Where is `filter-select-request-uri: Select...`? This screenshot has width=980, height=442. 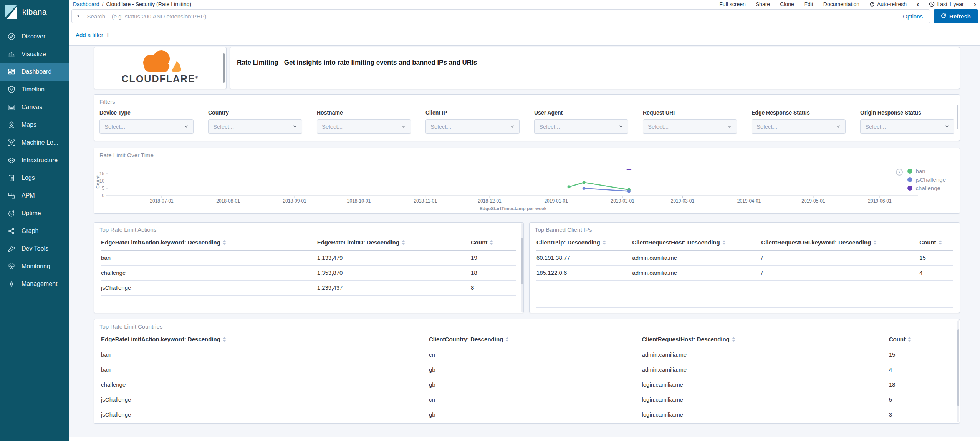
filter-select-request-uri: Select... is located at coordinates (690, 126).